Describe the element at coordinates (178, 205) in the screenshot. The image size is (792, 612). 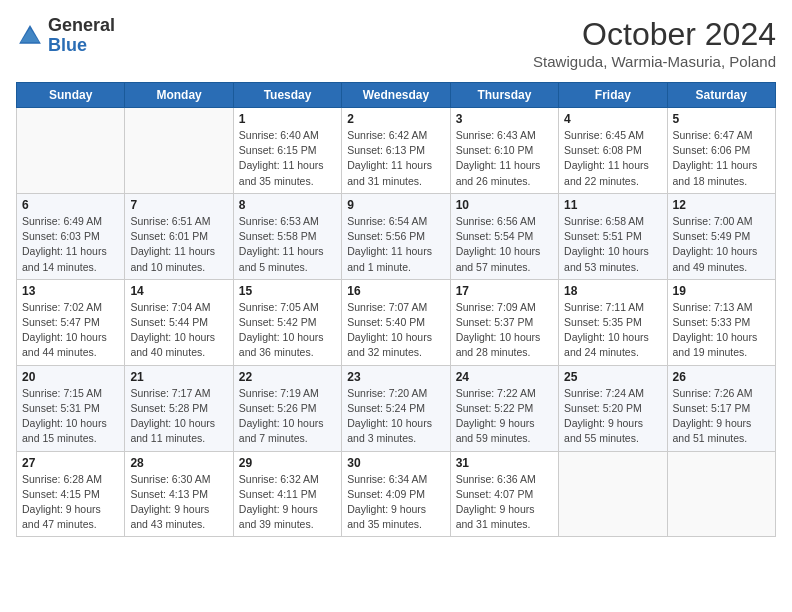
I see `day-number: 7` at that location.